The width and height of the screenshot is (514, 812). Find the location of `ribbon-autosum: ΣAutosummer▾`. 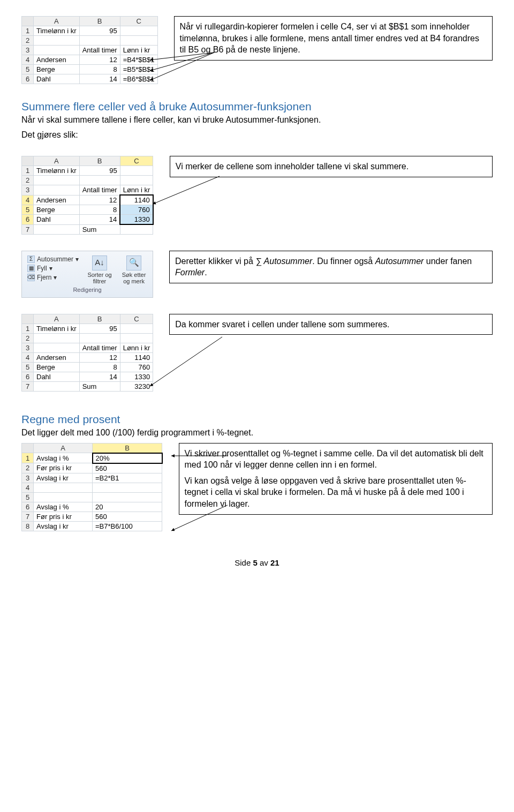

ribbon-autosum: ΣAutosummer▾ is located at coordinates (53, 259).